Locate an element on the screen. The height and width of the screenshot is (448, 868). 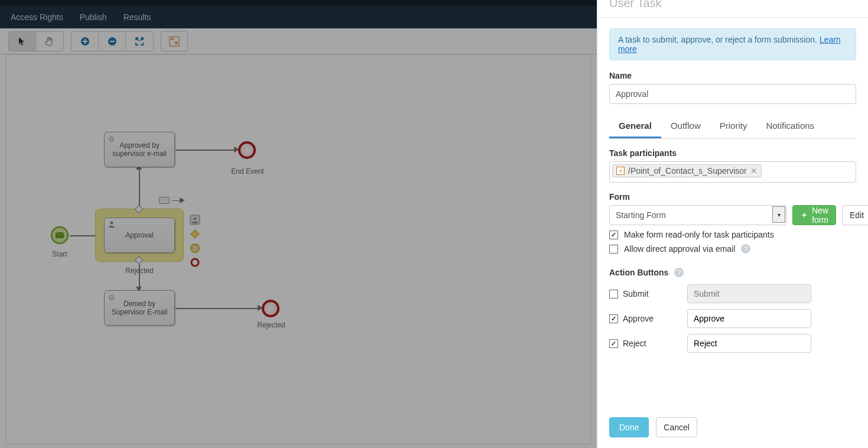
participants-field: ⎆ /Point_of_Contact_s_Supervisor ✕ is located at coordinates (733, 172).